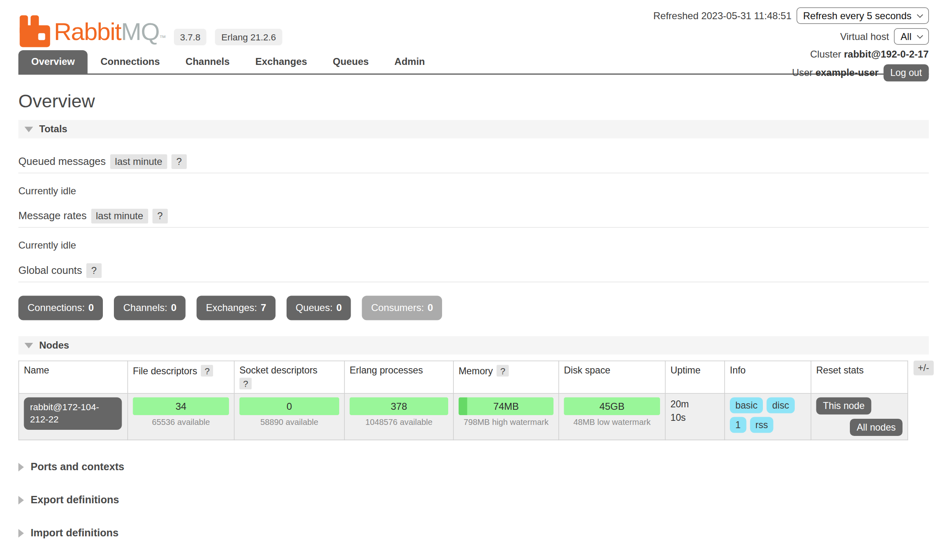 This screenshot has height=560, width=947. I want to click on brand-trademark: ™, so click(162, 37).